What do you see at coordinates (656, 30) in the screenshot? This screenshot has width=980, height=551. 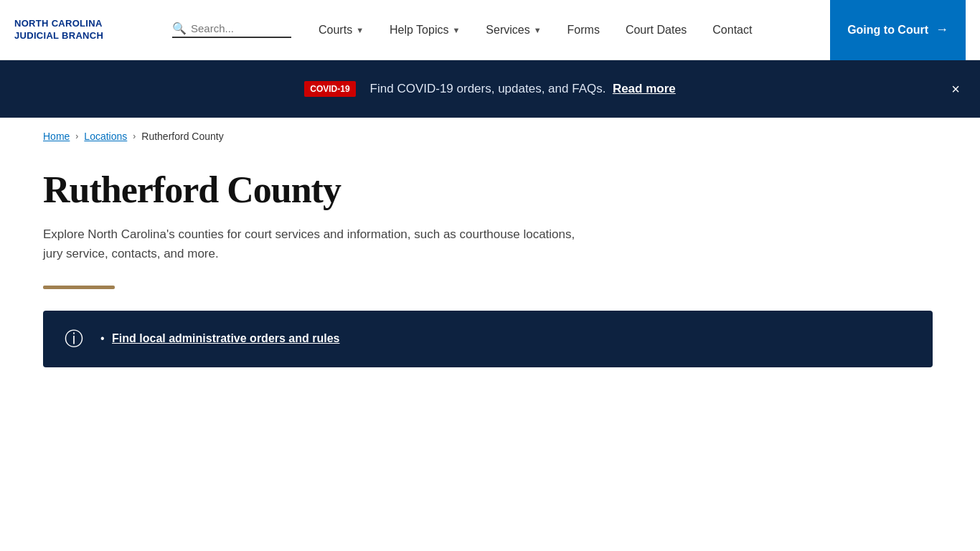 I see `nav-court-dates: Court Dates` at bounding box center [656, 30].